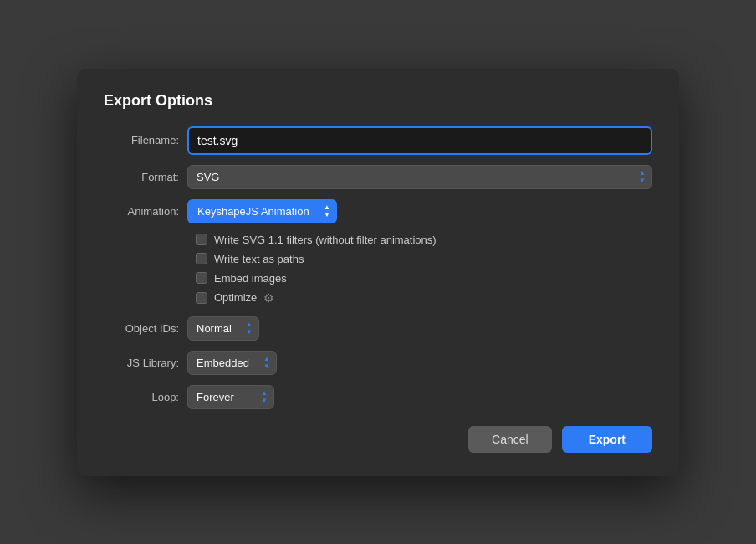 This screenshot has width=756, height=544. Describe the element at coordinates (259, 259) in the screenshot. I see `text-as-paths-label: Write text as paths` at that location.